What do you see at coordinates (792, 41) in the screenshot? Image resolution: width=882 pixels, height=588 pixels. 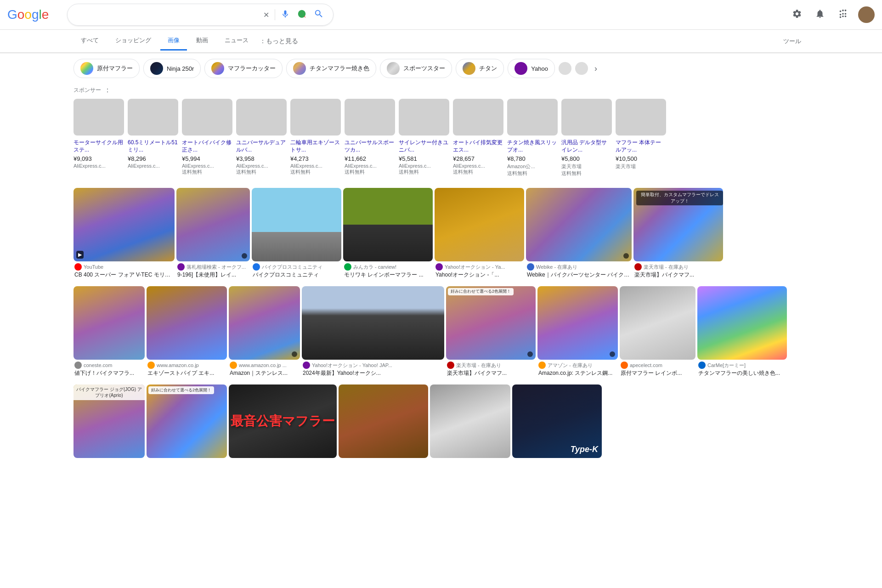 I see `tools-button: ツール` at bounding box center [792, 41].